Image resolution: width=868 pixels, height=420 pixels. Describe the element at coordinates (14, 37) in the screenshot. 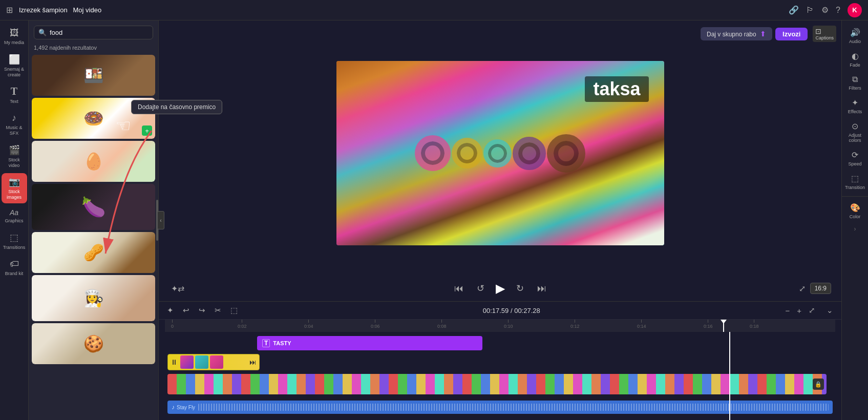

I see `sidebar-item-my-media: 🖼 My media` at that location.